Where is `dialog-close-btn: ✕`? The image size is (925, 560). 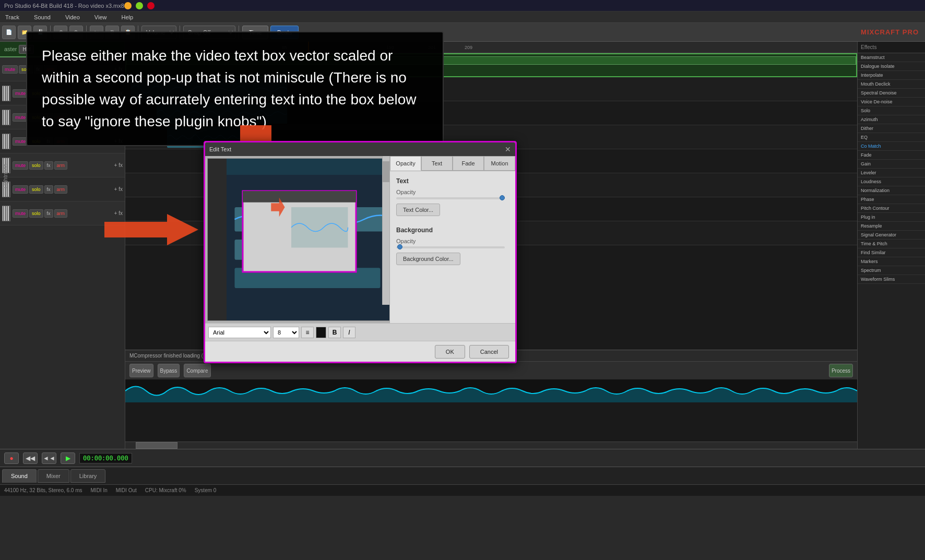
dialog-close-btn: ✕ is located at coordinates (508, 149).